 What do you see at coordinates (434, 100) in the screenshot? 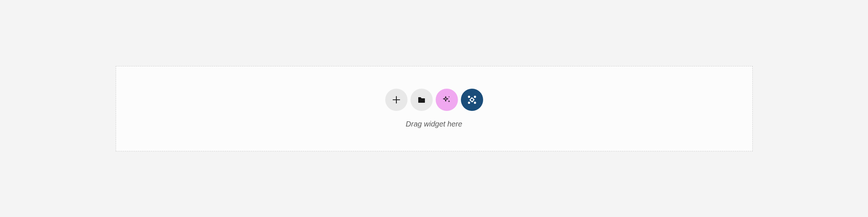
I see `action-button-row` at bounding box center [434, 100].